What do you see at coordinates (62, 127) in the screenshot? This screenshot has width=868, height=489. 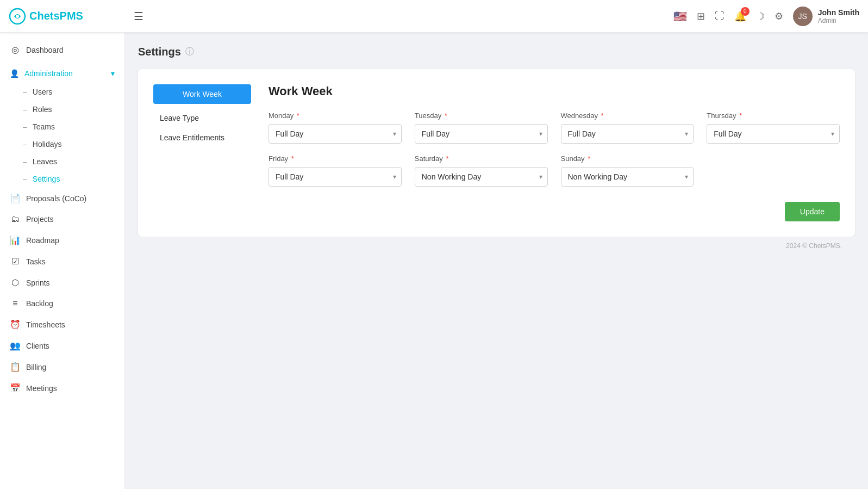 I see `sidebar-item-teams: Teams` at bounding box center [62, 127].